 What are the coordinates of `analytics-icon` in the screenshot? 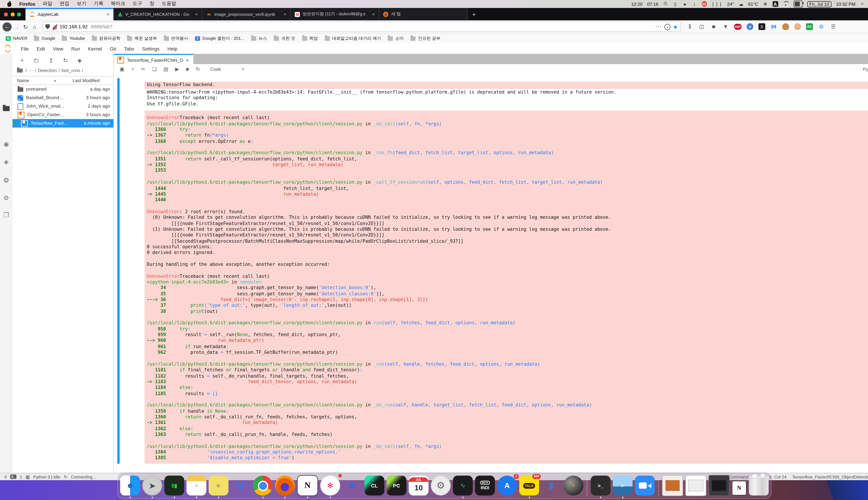 It's located at (774, 27).